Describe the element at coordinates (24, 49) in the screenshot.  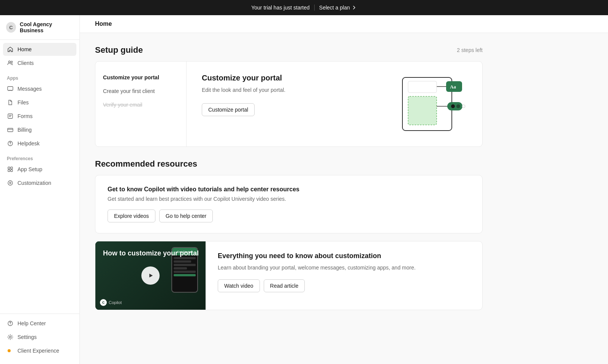
I see `sidebar-item-home-label: Home` at that location.